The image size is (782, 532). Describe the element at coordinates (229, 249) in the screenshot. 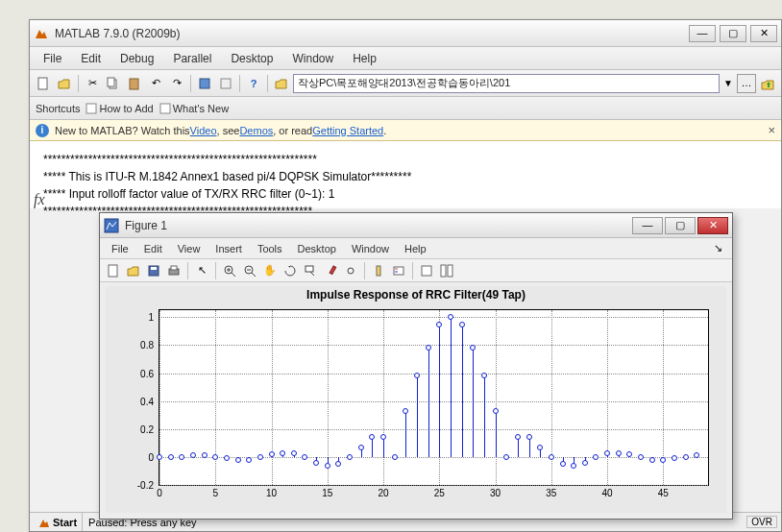

I see `fig-menu-insert: Insert` at that location.